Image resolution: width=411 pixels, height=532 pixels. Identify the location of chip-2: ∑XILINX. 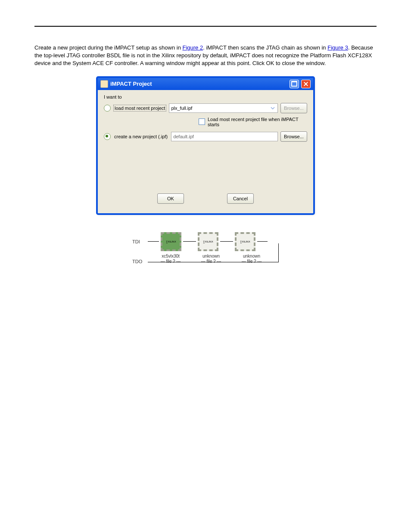
(245, 242).